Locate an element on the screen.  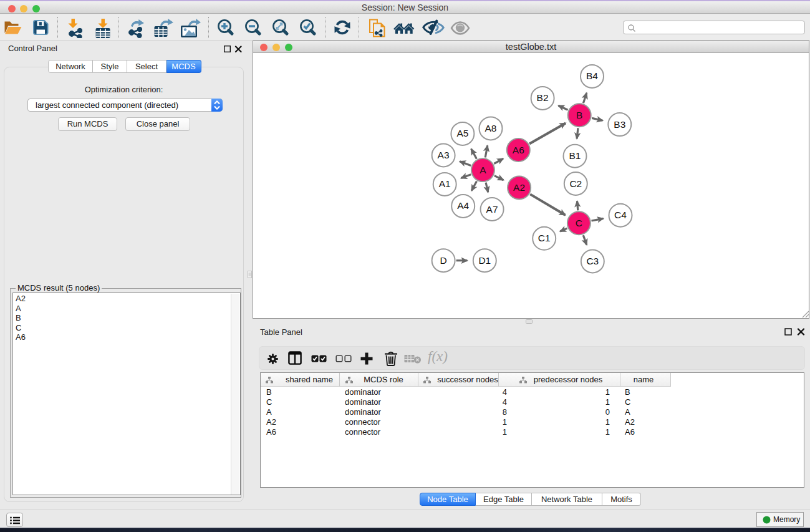
svg-text: A1 is located at coordinates (445, 183).